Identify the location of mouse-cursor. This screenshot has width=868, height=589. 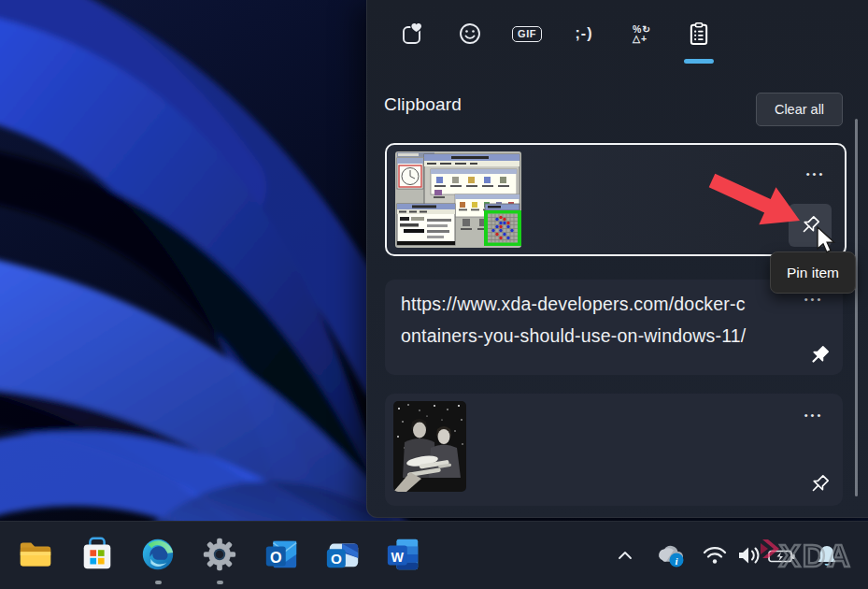
(827, 241).